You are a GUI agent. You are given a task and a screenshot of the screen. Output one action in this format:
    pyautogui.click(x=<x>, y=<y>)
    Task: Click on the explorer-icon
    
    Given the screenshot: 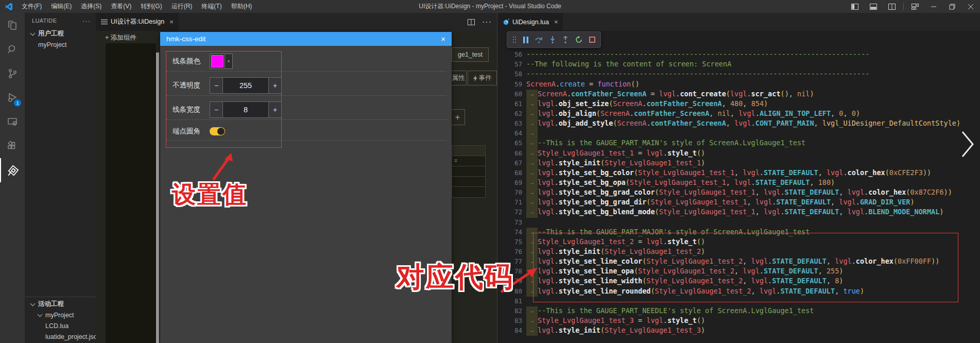 What is the action you would take?
    pyautogui.click(x=12, y=25)
    